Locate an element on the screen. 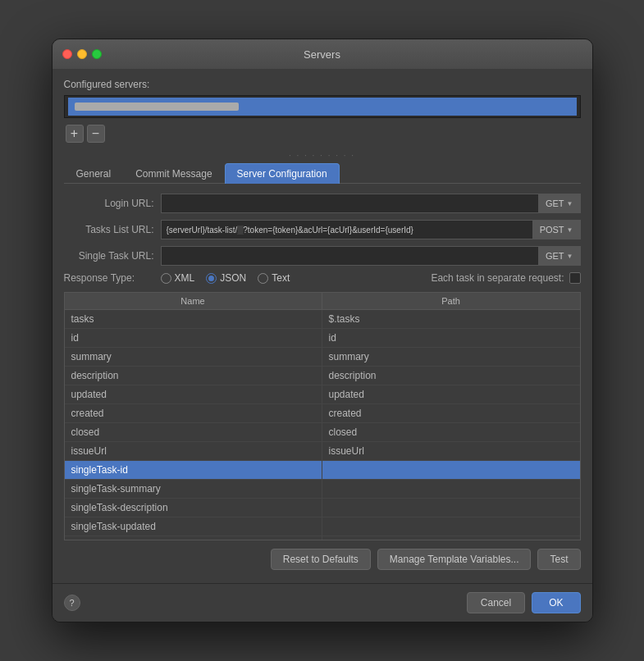 Image resolution: width=644 pixels, height=661 pixels. login-url-group: Login URL: GET ▼ is located at coordinates (322, 203).